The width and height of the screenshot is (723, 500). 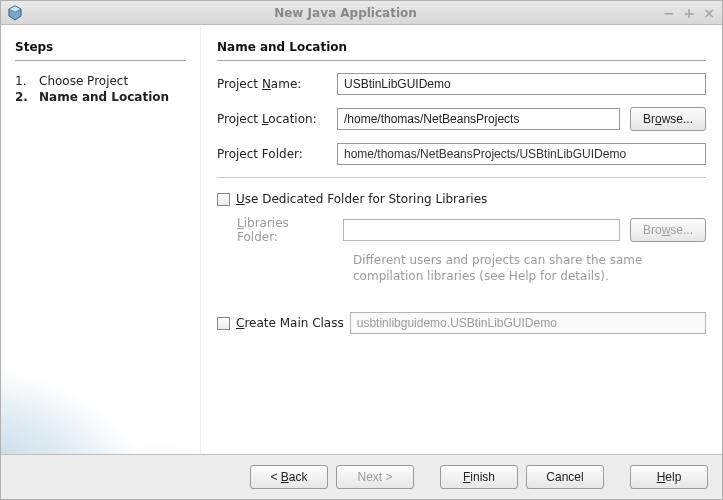 What do you see at coordinates (285, 230) in the screenshot?
I see `libraries-folder-label: Libraries Folder:` at bounding box center [285, 230].